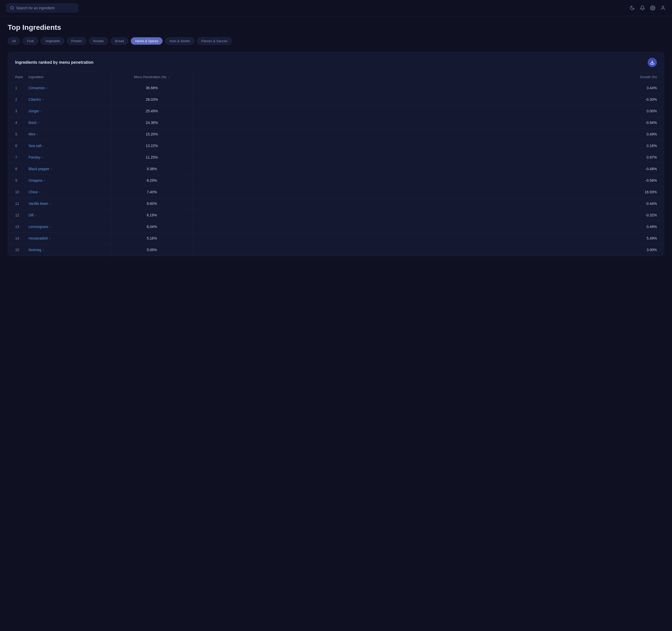 The image size is (672, 631). Describe the element at coordinates (70, 123) in the screenshot. I see `ingredient-cell: Basil ›` at that location.